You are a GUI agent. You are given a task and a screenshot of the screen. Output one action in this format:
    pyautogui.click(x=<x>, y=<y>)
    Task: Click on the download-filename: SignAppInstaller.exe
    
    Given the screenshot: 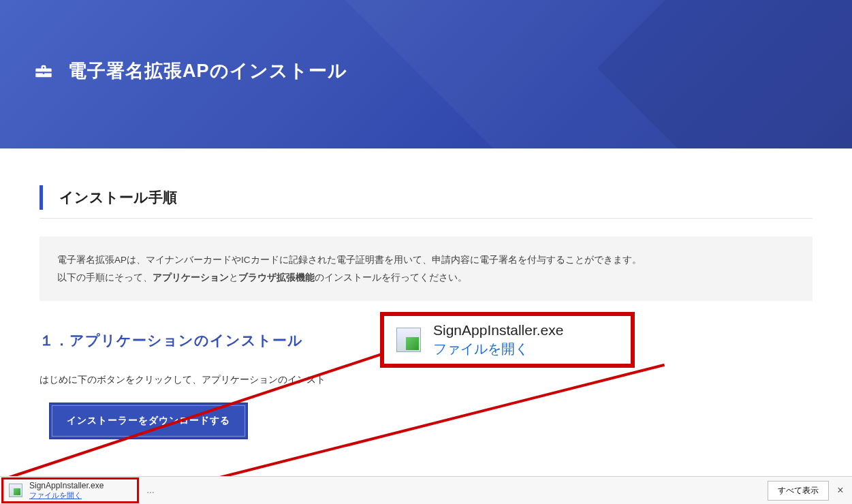 What is the action you would take?
    pyautogui.click(x=67, y=486)
    